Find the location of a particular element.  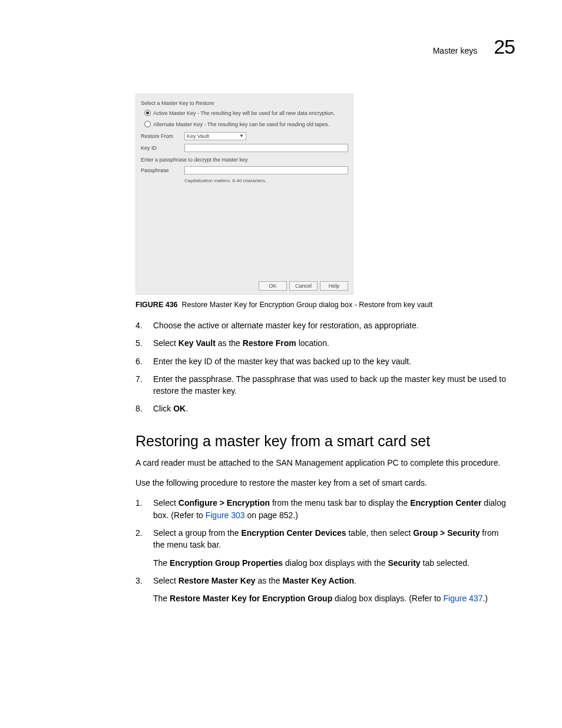

dialog-button-bar: OK Cancel Help is located at coordinates (244, 286).